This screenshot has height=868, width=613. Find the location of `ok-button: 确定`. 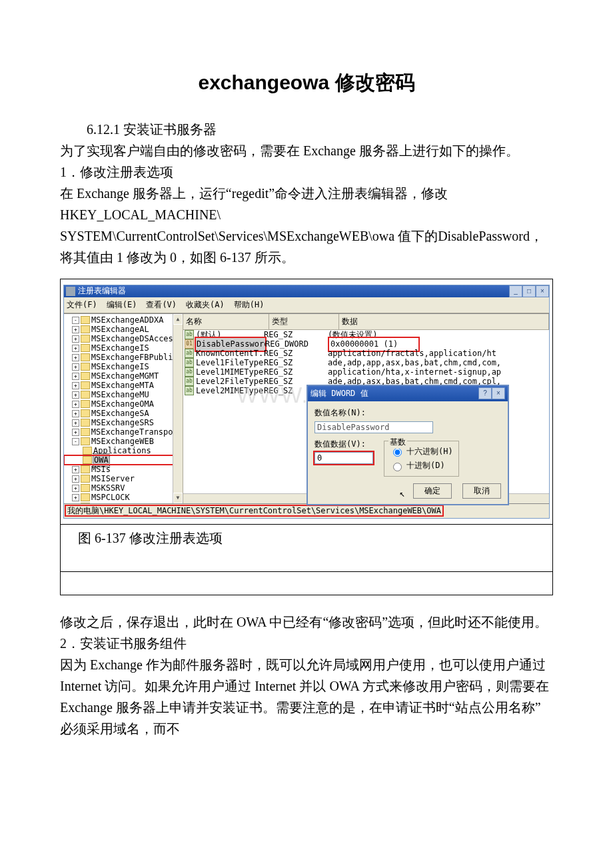

ok-button: 确定 is located at coordinates (432, 491).